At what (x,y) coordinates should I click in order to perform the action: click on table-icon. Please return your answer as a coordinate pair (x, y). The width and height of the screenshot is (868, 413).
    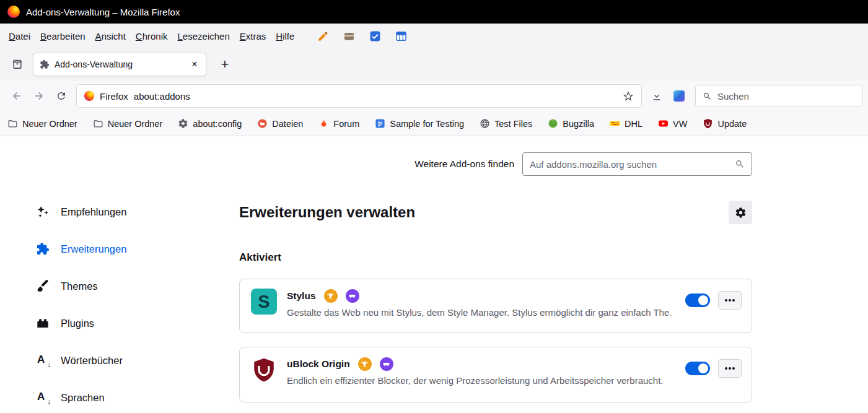
    Looking at the image, I should click on (401, 36).